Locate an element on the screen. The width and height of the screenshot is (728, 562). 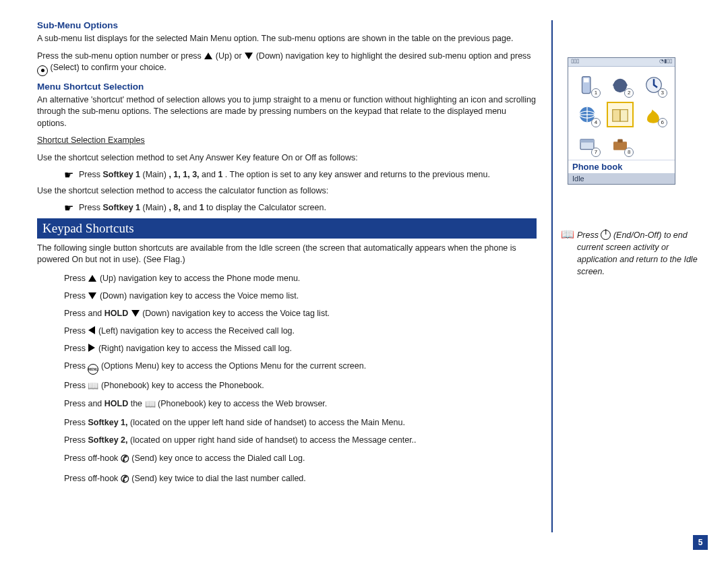
phone-menu-item: 3 is located at coordinates (654, 85).